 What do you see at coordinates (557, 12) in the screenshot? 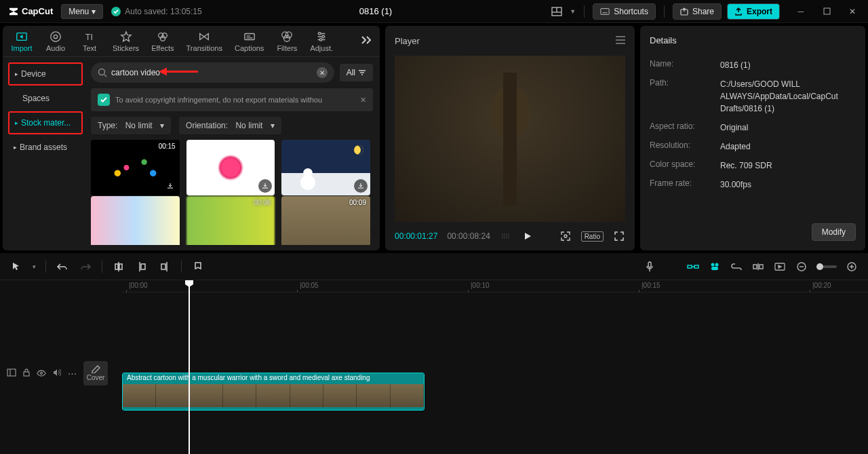
I see `layout-icon` at bounding box center [557, 12].